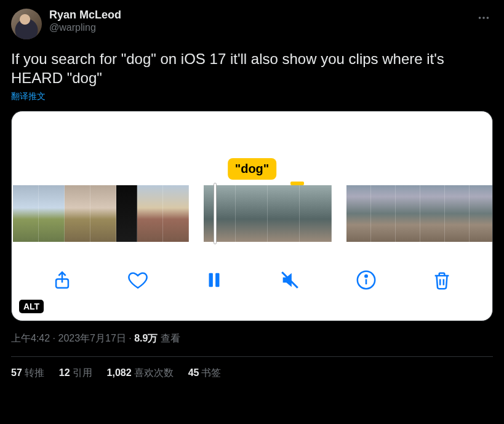 Image resolution: width=504 pixels, height=424 pixels. Describe the element at coordinates (26, 24) in the screenshot. I see `avatar` at that location.